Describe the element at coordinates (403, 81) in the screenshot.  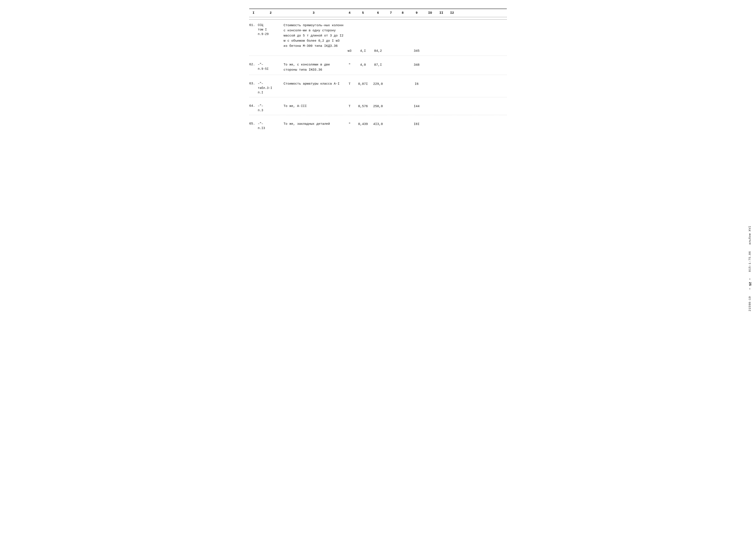
I see `row-63-v8` at that location.